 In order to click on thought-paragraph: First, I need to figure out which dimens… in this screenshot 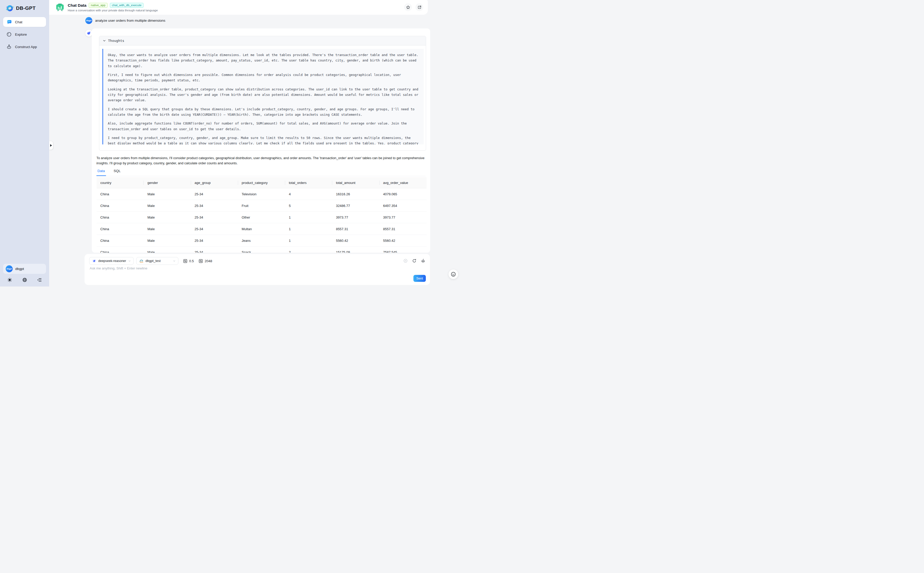, I will do `click(263, 78)`.